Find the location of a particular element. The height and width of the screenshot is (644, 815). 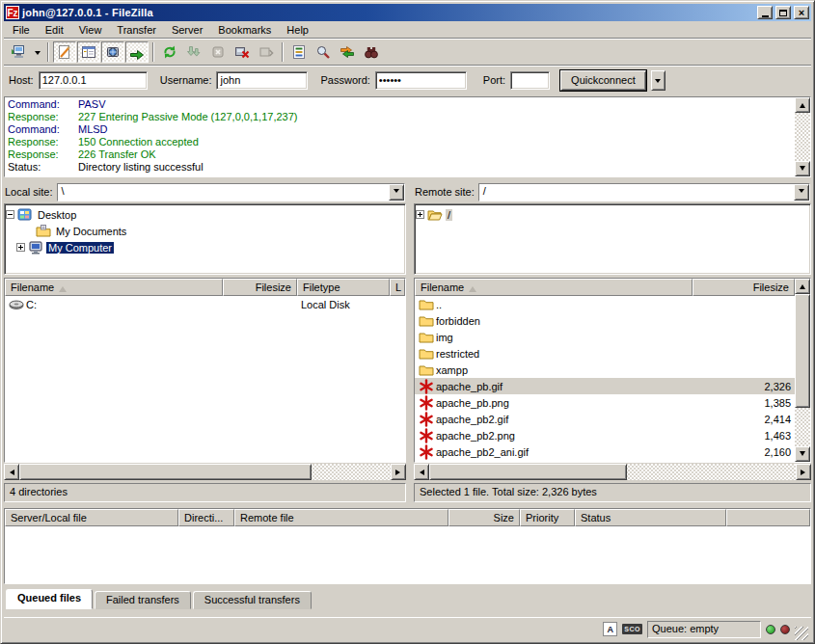

file-row: apache_pb2_ani.gif2,160 is located at coordinates (605, 451).